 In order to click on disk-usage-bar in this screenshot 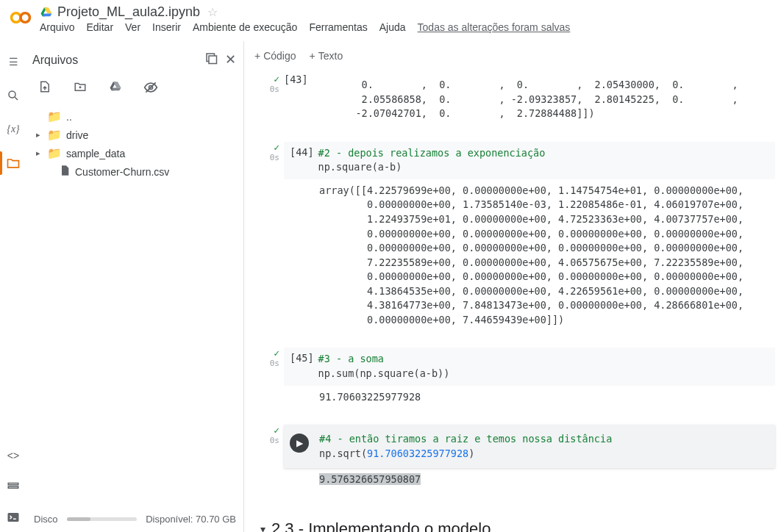, I will do `click(102, 519)`.